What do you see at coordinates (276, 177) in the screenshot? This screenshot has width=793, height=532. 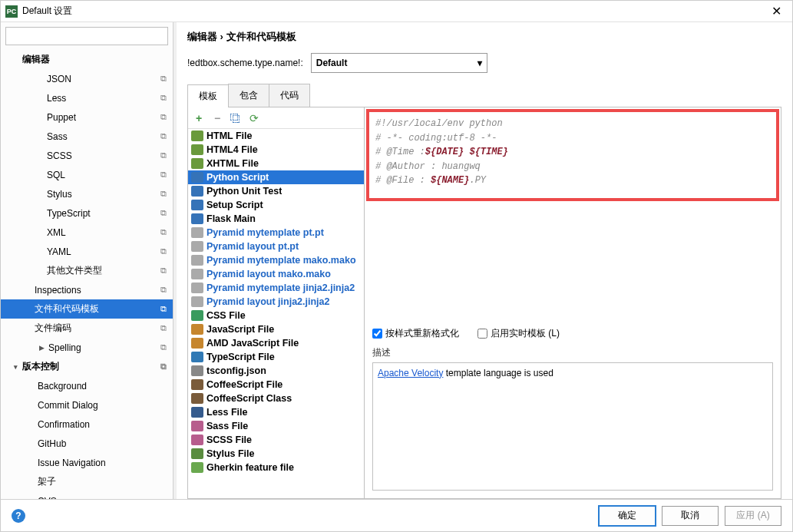 I see `template-item: Python Script` at bounding box center [276, 177].